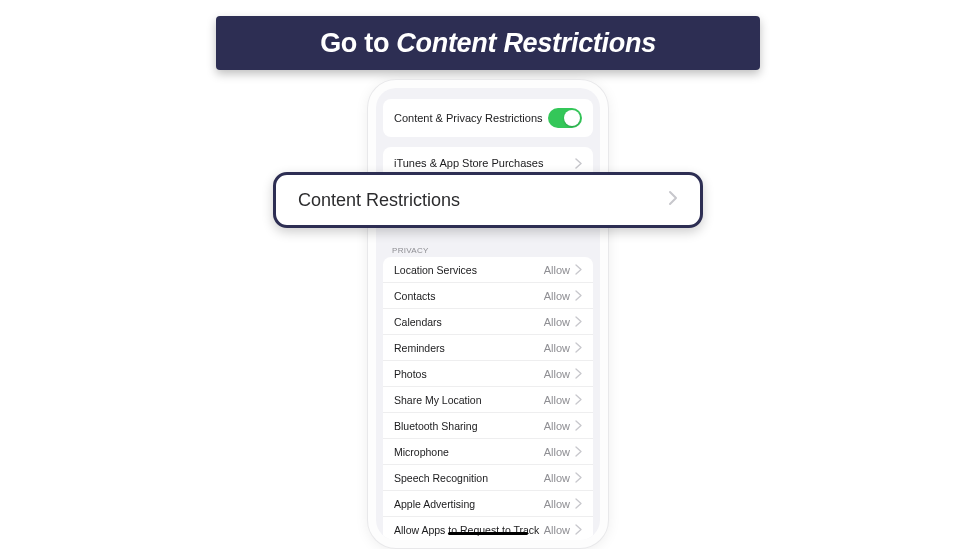 Image resolution: width=976 pixels, height=549 pixels. What do you see at coordinates (488, 400) in the screenshot?
I see `list-item: Share My Location Allow` at bounding box center [488, 400].